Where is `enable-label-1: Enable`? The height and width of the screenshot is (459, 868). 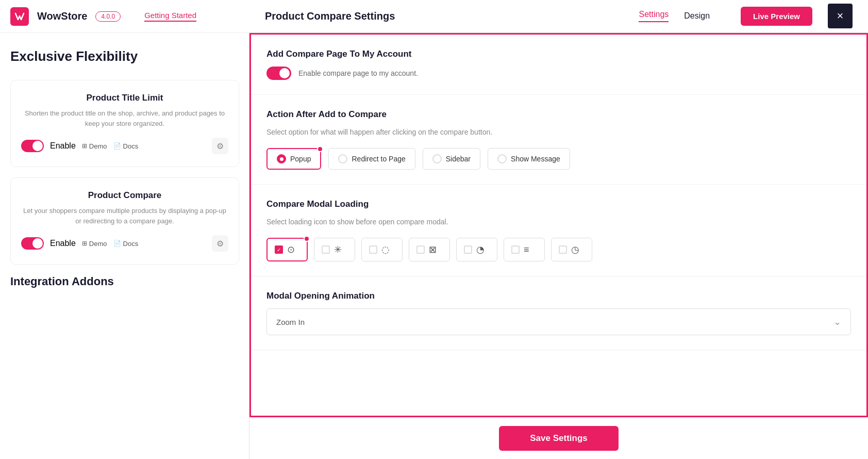
enable-label-1: Enable is located at coordinates (63, 146).